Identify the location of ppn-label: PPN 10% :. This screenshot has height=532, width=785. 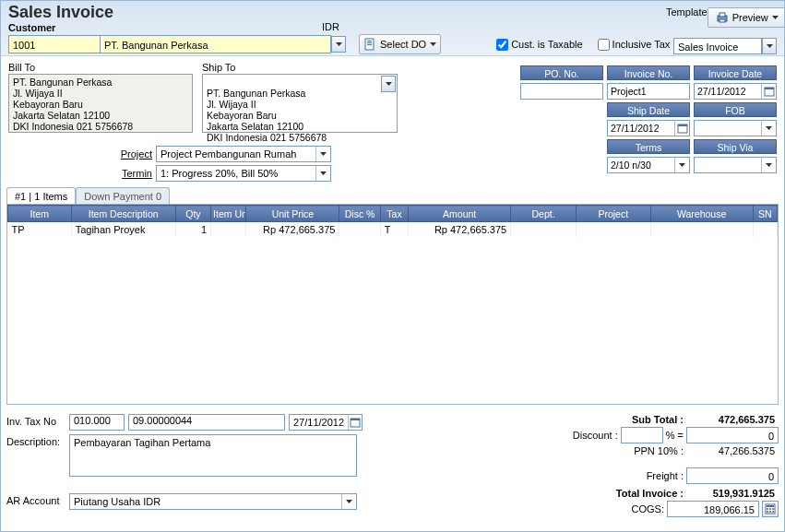
(659, 451).